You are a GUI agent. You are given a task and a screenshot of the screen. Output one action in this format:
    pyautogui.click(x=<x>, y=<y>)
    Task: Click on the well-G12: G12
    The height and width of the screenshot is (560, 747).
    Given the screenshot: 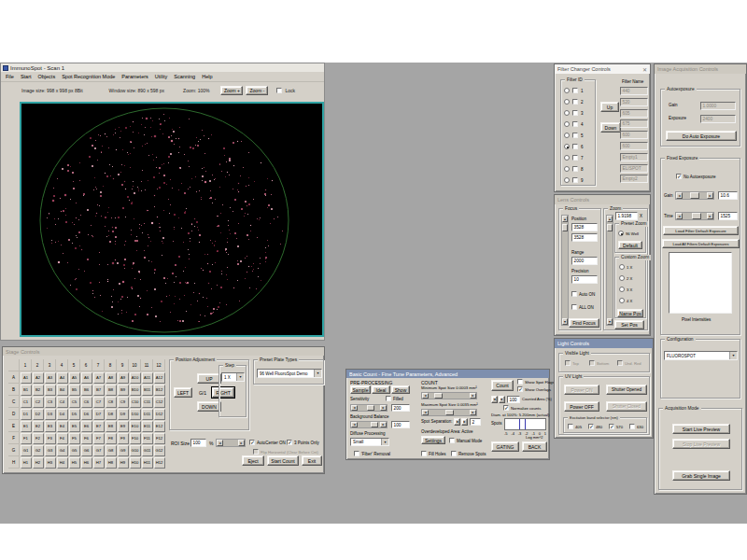 What is the action you would take?
    pyautogui.click(x=160, y=451)
    